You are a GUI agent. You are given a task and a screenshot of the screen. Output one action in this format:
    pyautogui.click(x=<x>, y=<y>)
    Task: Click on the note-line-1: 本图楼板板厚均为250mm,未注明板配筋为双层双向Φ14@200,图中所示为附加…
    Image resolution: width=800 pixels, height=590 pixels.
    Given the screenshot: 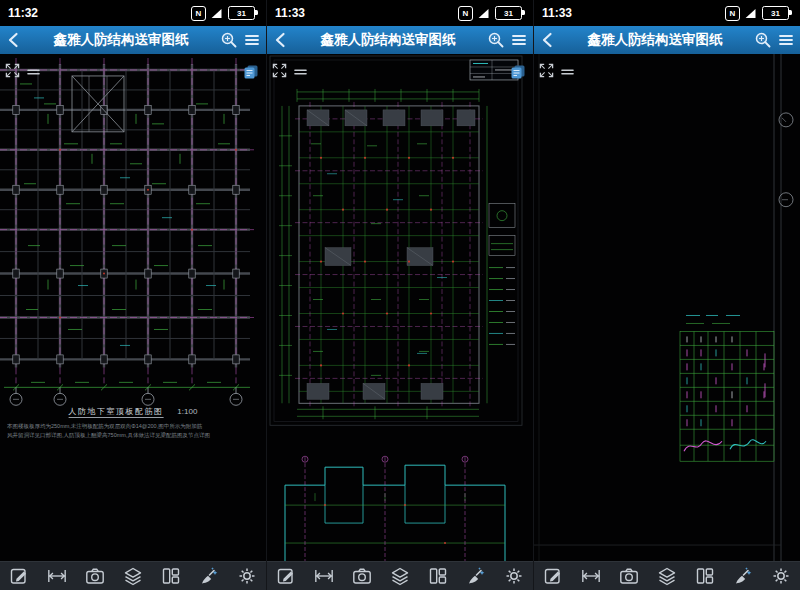 What is the action you would take?
    pyautogui.click(x=133, y=426)
    